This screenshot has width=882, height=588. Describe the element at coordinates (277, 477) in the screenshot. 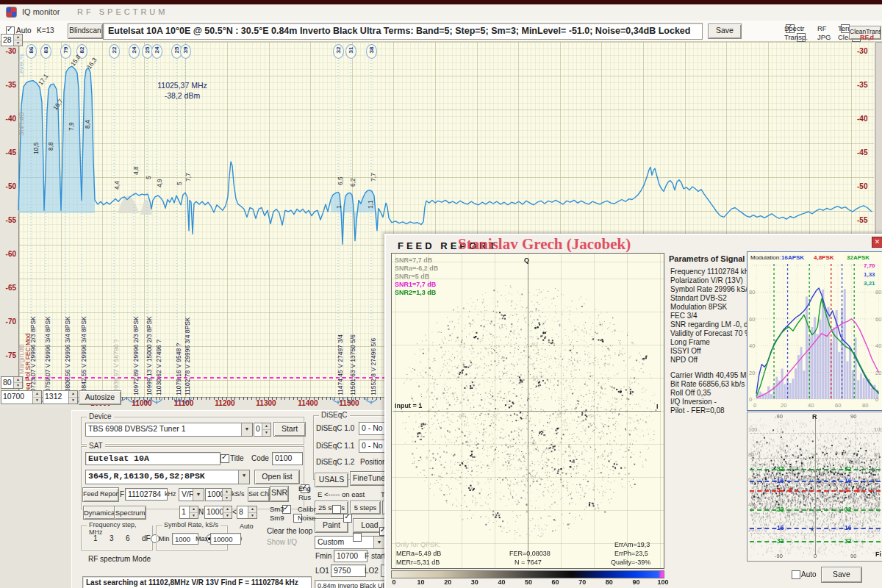

I see `open-list-button: Open list` at that location.